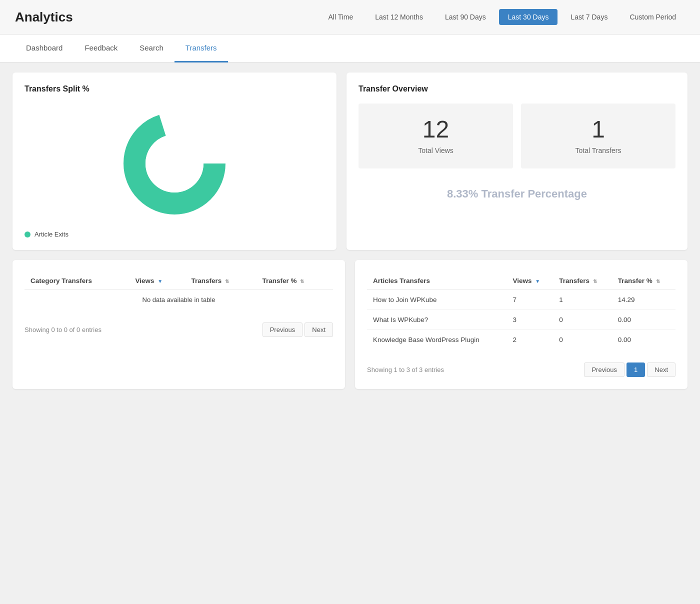  What do you see at coordinates (52, 234) in the screenshot?
I see `legend-label: Article Exits` at bounding box center [52, 234].